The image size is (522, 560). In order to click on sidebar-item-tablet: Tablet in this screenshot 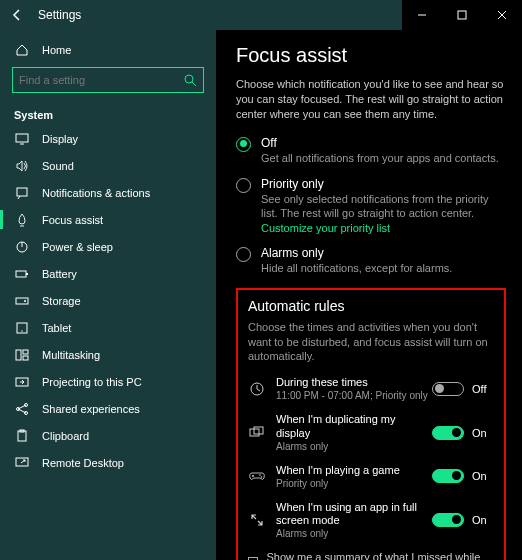, I will do `click(108, 328)`.